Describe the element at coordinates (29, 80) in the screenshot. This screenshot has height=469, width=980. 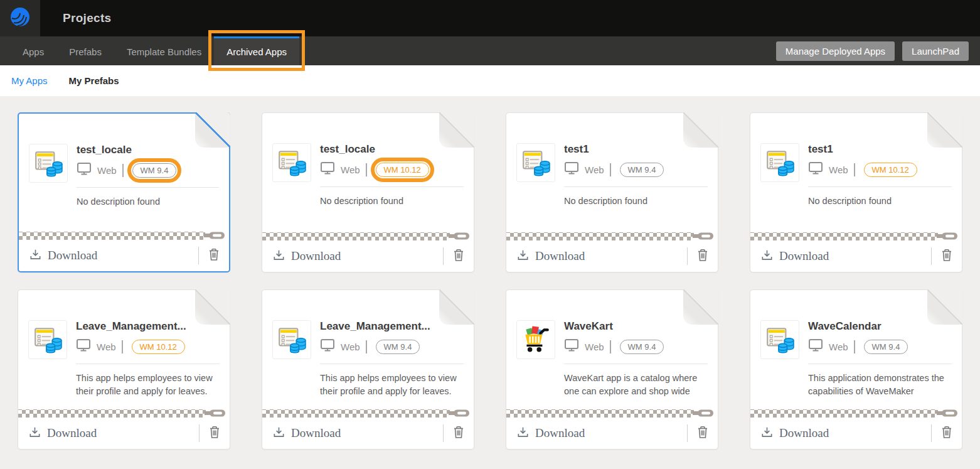
I see `subnav-item-my-apps: My Apps` at that location.